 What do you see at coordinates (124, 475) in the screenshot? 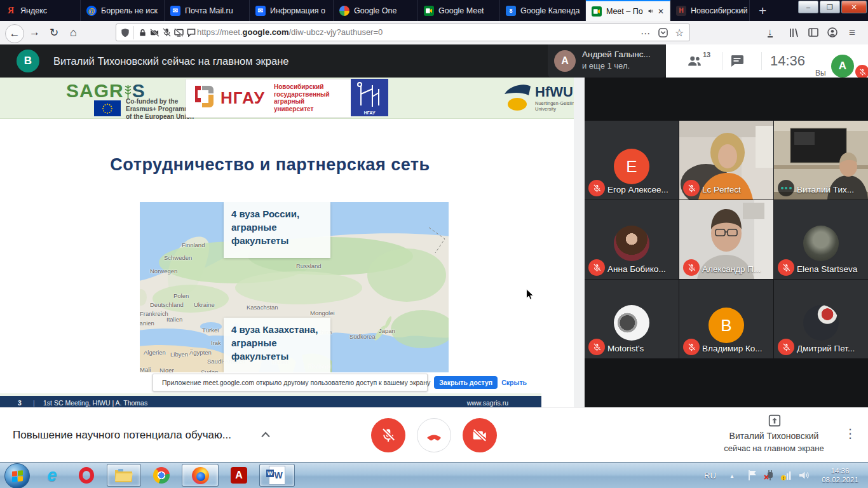
I see `taskbar-windows-explorer` at bounding box center [124, 475].